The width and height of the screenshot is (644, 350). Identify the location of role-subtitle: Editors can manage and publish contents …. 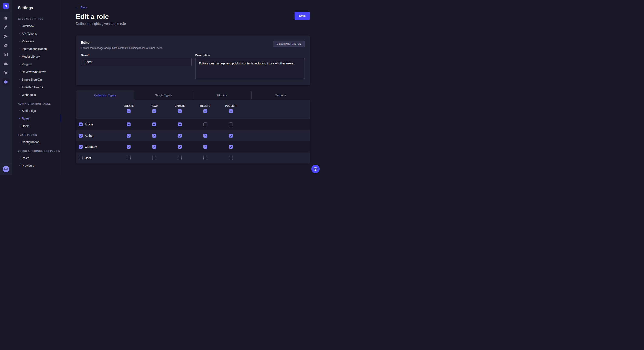
(122, 48).